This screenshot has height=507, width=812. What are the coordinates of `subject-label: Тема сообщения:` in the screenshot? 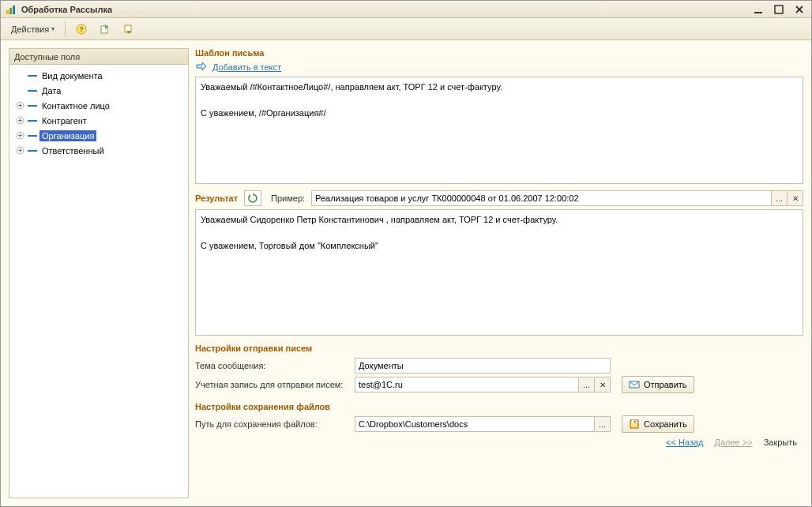 It's located at (273, 366).